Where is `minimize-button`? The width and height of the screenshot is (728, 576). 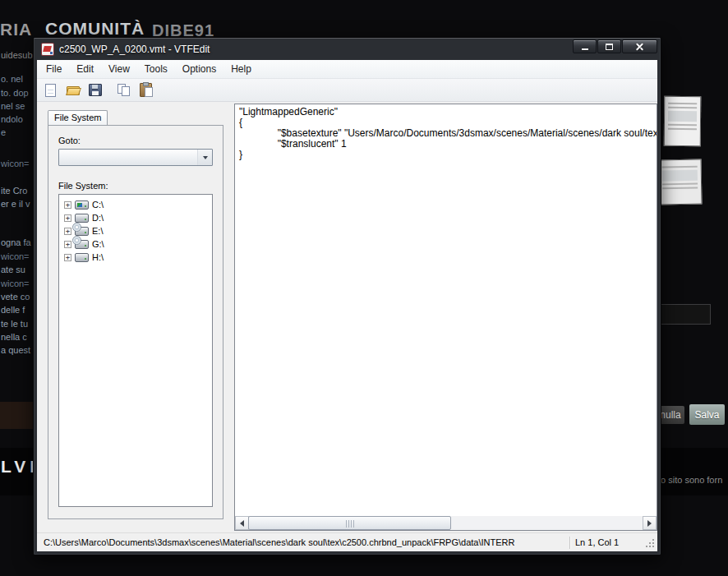
minimize-button is located at coordinates (585, 46).